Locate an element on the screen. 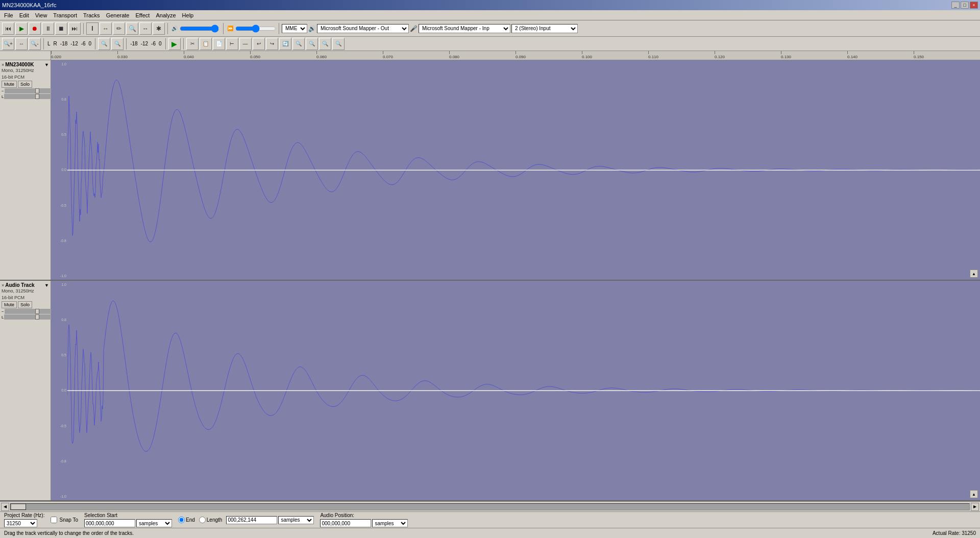  zoom-fit2-button: 🔍 is located at coordinates (338, 44).